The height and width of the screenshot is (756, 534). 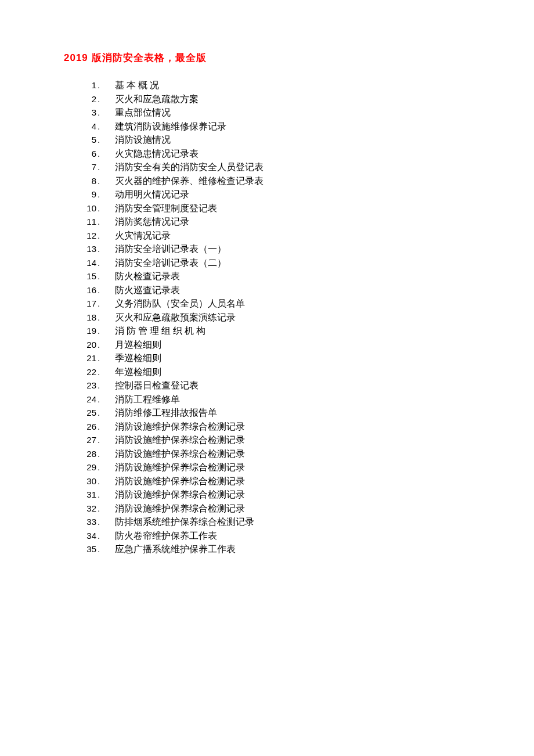 I want to click on toc-item: 9.动用明火情况记录, so click(x=304, y=195).